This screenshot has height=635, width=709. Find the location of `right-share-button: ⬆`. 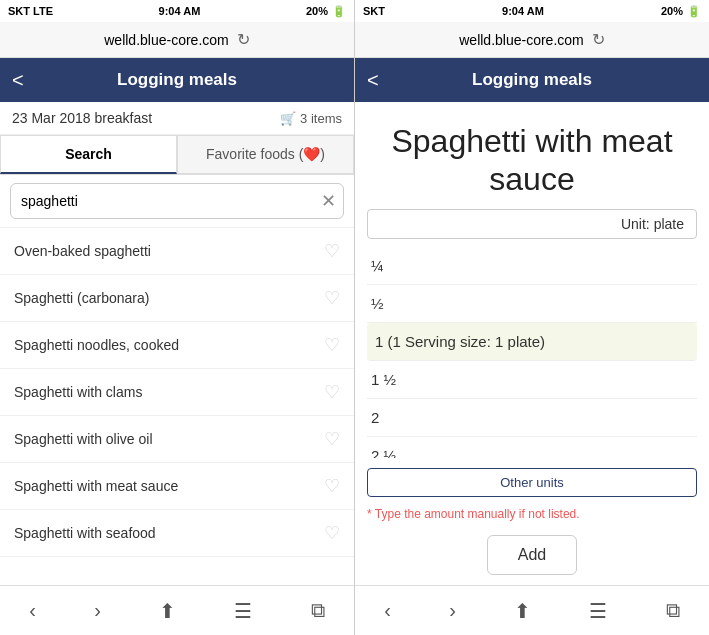

right-share-button: ⬆ is located at coordinates (522, 611).